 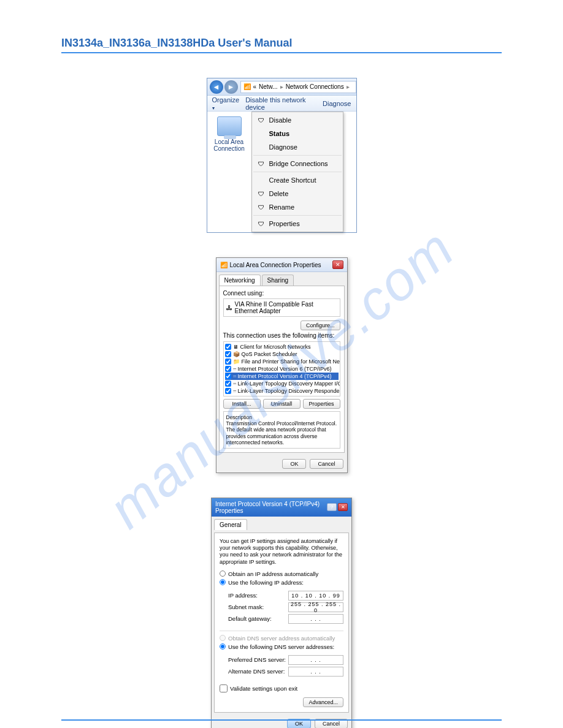 What do you see at coordinates (316, 619) in the screenshot?
I see `gateway-field: . . .` at bounding box center [316, 619].